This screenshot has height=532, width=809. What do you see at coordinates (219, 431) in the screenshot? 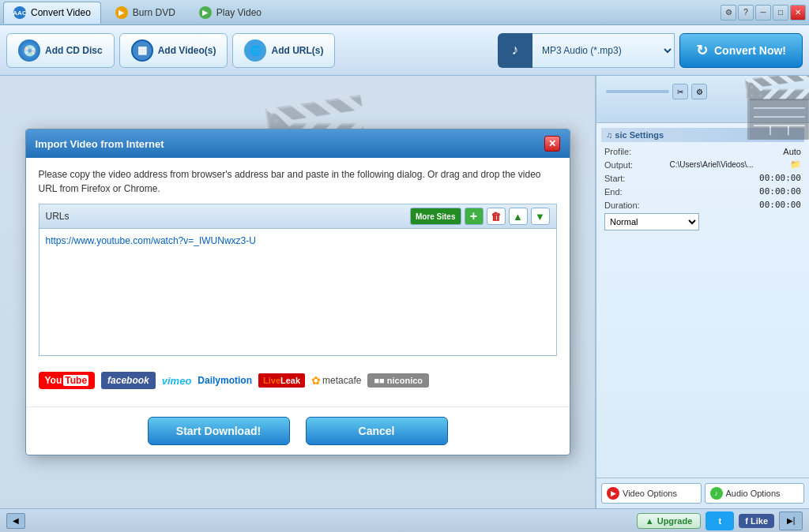
I see `start-download-button: Start Download!` at bounding box center [219, 431].